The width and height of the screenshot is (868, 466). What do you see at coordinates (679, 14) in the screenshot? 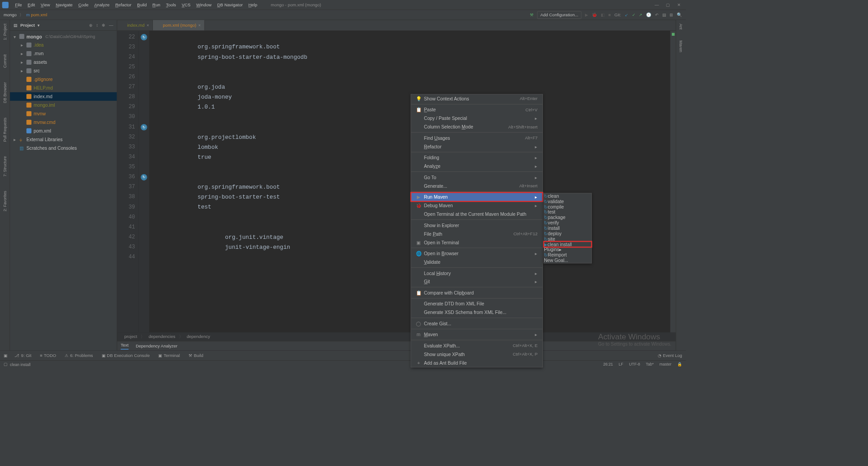
I see `search-everywhere-icon: 🔍` at bounding box center [679, 14].